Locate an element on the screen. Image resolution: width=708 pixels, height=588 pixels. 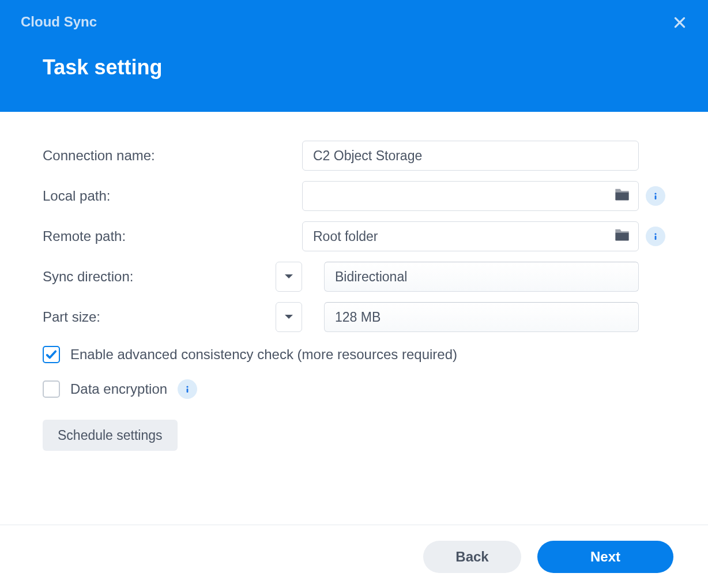
row-consistency-check: Enable advanced consistency check (more … is located at coordinates (354, 355).